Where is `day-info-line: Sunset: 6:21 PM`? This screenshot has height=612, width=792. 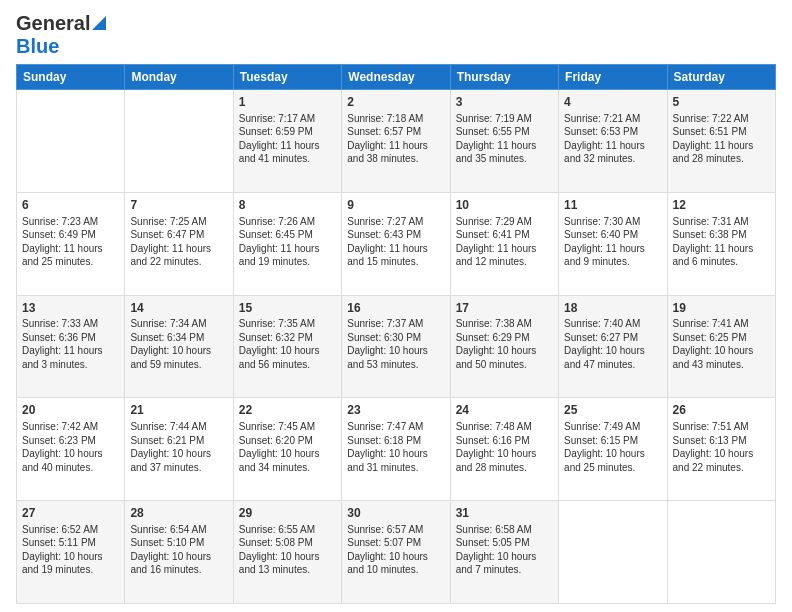 day-info-line: Sunset: 6:21 PM is located at coordinates (178, 441).